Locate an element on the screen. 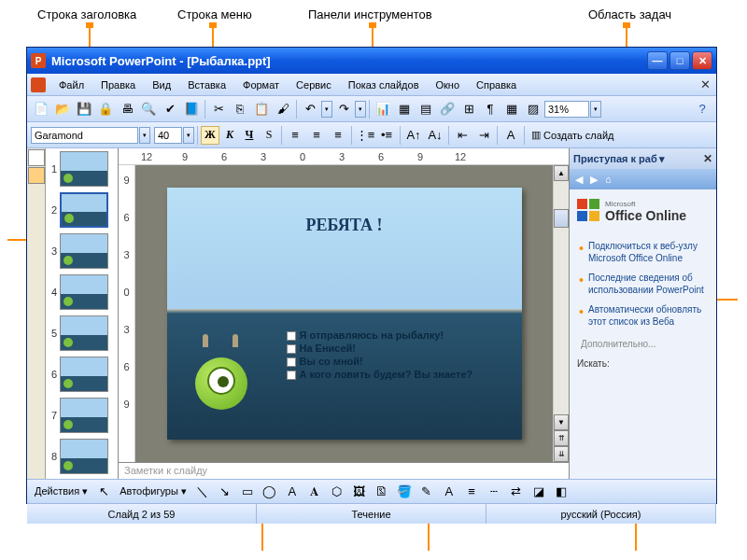 The width and height of the screenshot is (747, 560). menu-view: Вид is located at coordinates (162, 85).